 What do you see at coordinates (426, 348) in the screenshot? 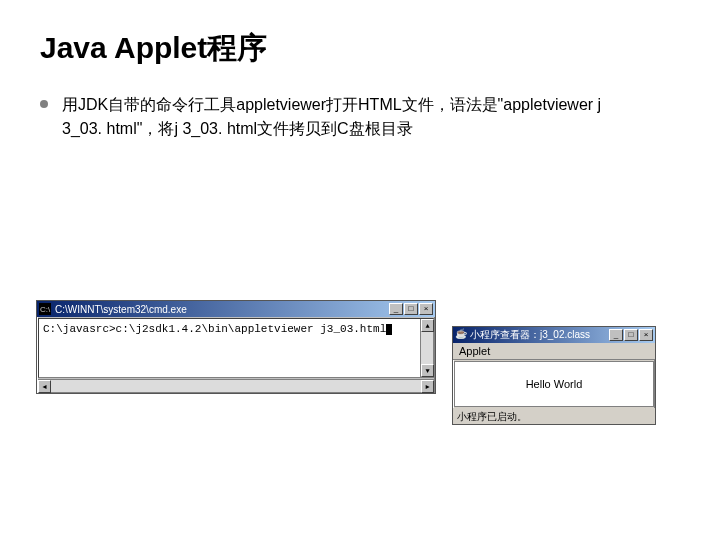
I see `vertical-scrollbar: ▲ ▼` at bounding box center [426, 348].